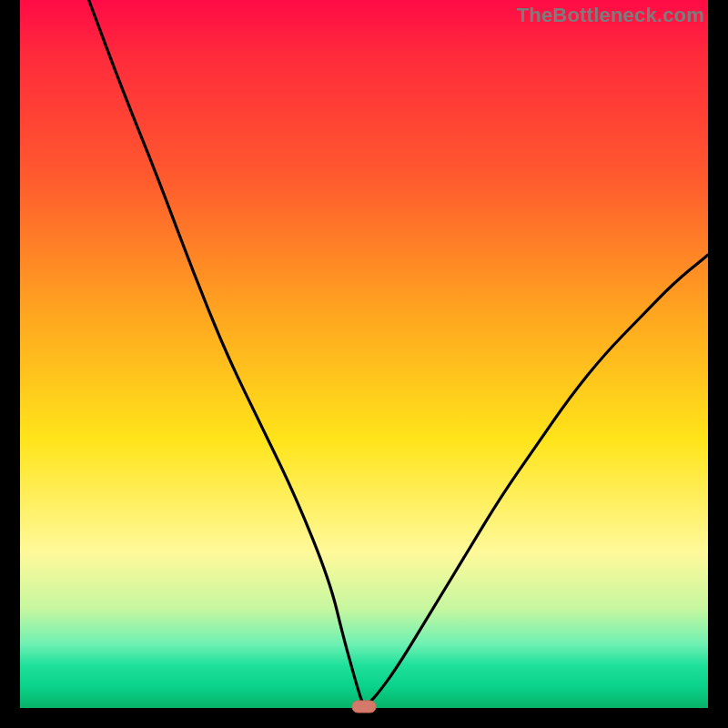 The width and height of the screenshot is (728, 728). What do you see at coordinates (611, 15) in the screenshot?
I see `watermark-text: TheBottleneck.com` at bounding box center [611, 15].